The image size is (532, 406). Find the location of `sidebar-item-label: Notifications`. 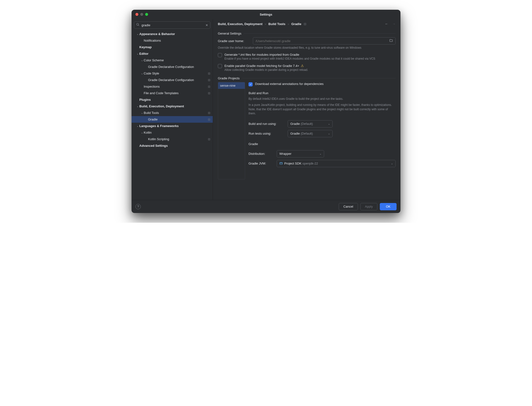

sidebar-item-label: Notifications is located at coordinates (152, 40).